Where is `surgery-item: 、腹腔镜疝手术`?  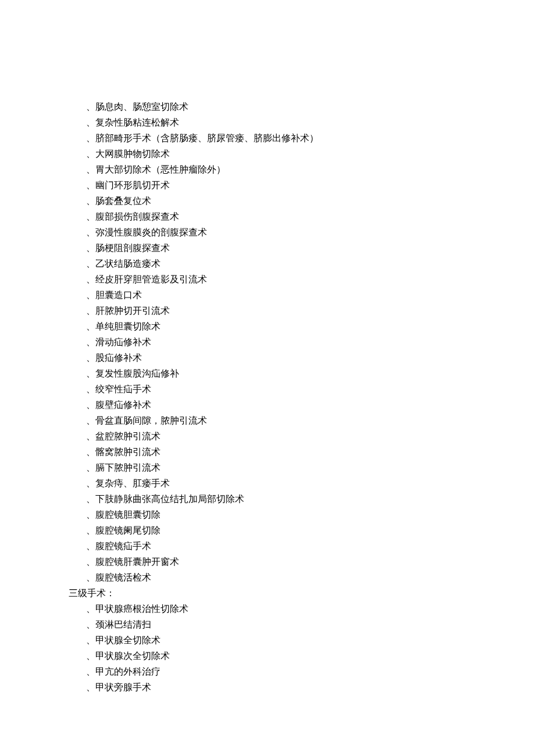
surgery-item: 、腹腔镜疝手术 is located at coordinates (284, 546).